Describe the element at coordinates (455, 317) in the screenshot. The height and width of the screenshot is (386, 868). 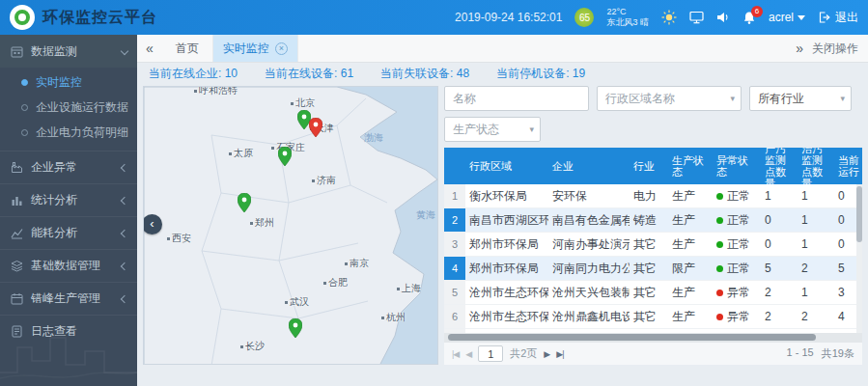
I see `row-index: 6` at that location.